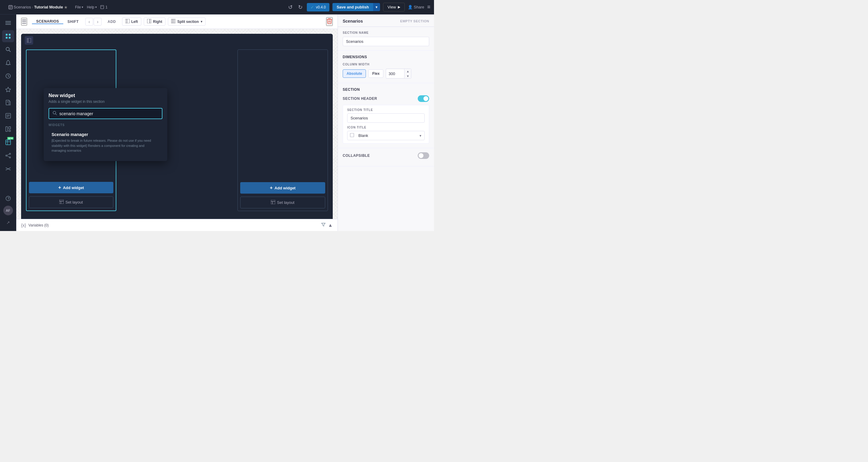 The width and height of the screenshot is (868, 462). Describe the element at coordinates (424, 98) in the screenshot. I see `section-header-toggle` at that location.